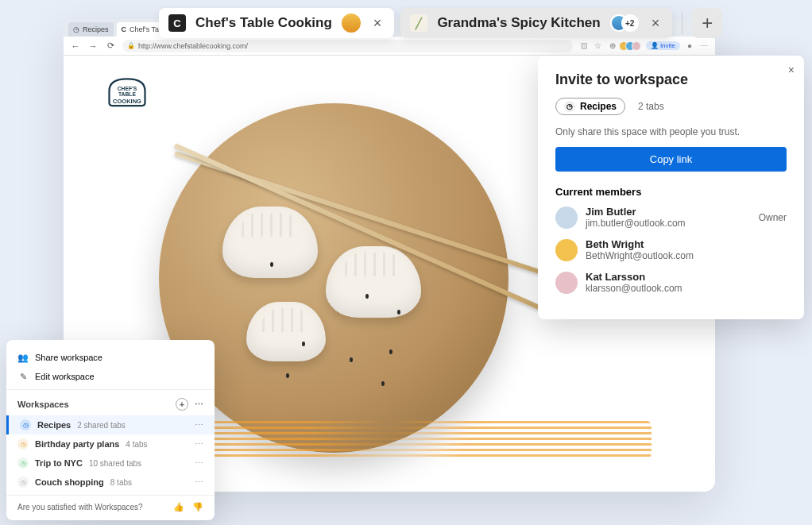 This screenshot has width=812, height=525. Describe the element at coordinates (110, 505) in the screenshot. I see `feedback-row: Are you satisfied with Workspaces? 👍 👎` at that location.